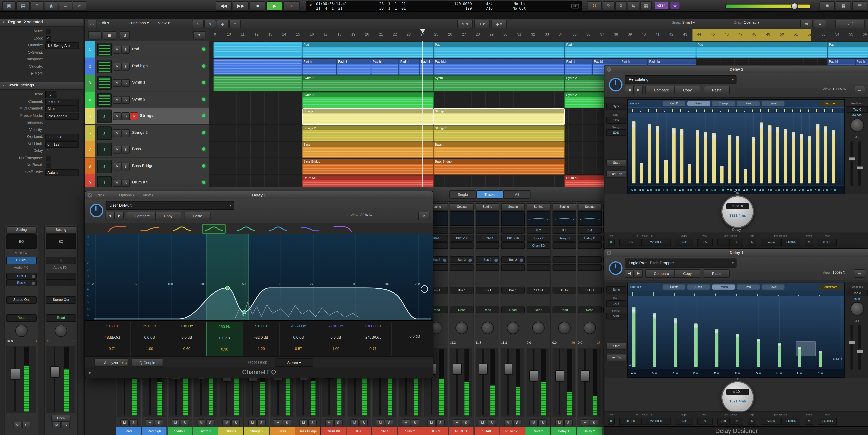  I want to click on plugin-icon: ⊕, so click(675, 5).